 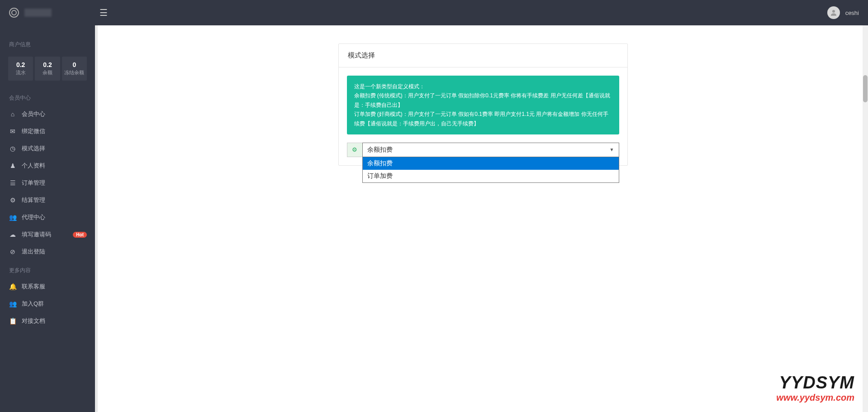 What do you see at coordinates (47, 200) in the screenshot?
I see `nav-settlement: ⚙结算管理` at bounding box center [47, 200].